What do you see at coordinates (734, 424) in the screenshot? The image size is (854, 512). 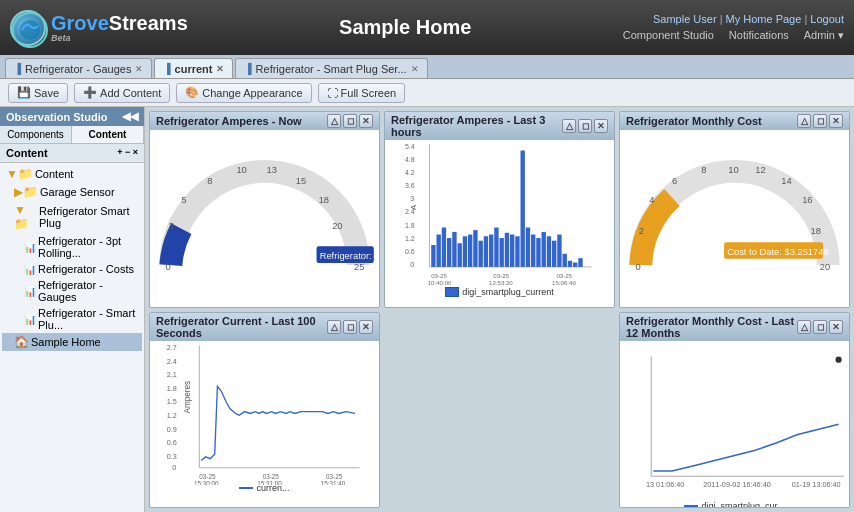 I see `monthly-12m-svg: 13 01:06:40 2011-09-02 16:46:40 01-19 13…` at bounding box center [734, 424].